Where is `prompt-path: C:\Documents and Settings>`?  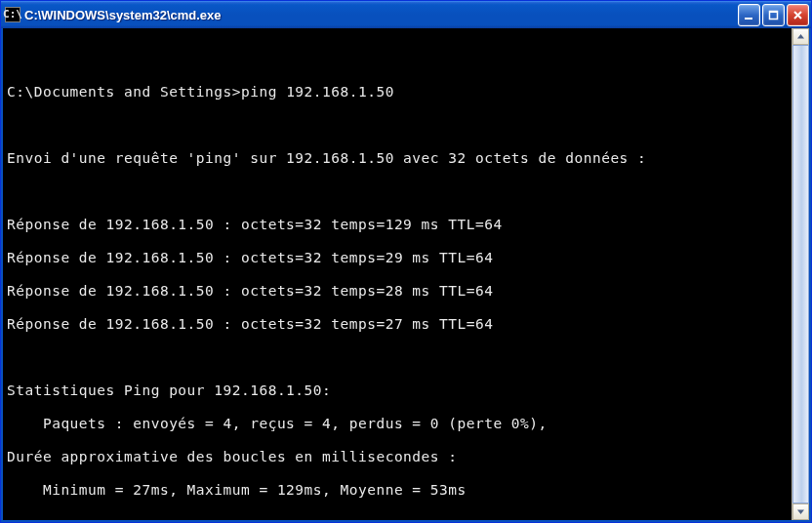 prompt-path: C:\Documents and Settings> is located at coordinates (124, 92).